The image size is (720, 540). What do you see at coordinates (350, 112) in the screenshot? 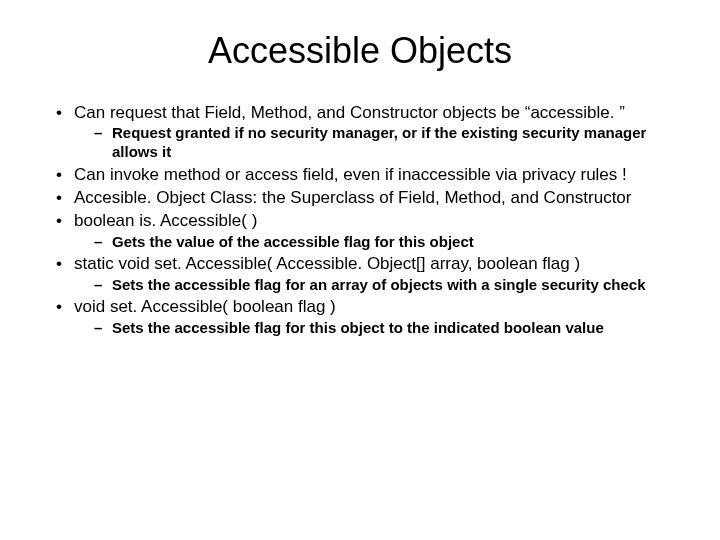
I see `list-item-text: Can request that Field, Method, and Cons…` at bounding box center [350, 112].